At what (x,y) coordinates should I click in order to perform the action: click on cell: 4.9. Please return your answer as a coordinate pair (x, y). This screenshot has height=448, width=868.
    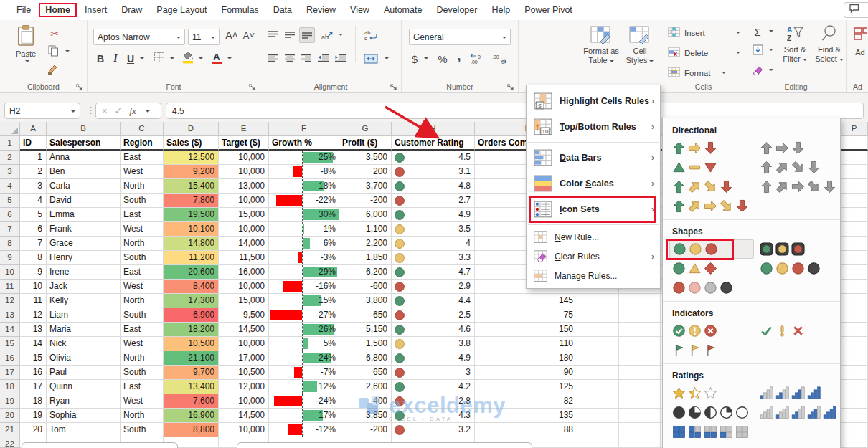
    Looking at the image, I should click on (433, 215).